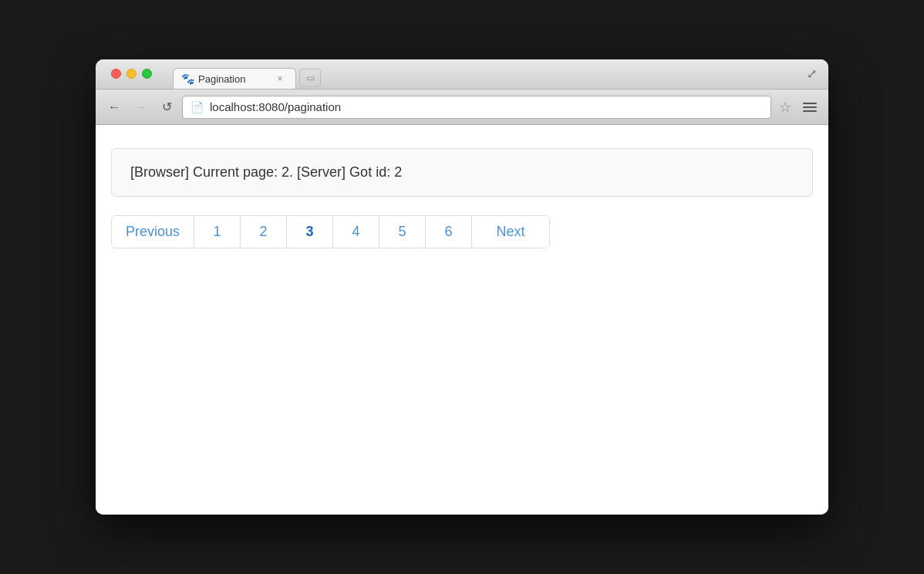 The width and height of the screenshot is (924, 574). I want to click on status-text: [Browser] Current page: 2. [Server] Got …, so click(266, 172).